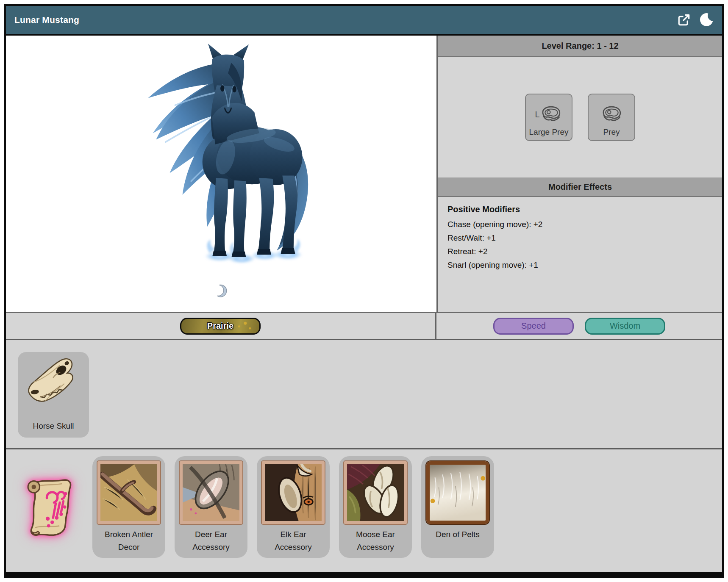 The width and height of the screenshot is (728, 582). Describe the element at coordinates (580, 209) in the screenshot. I see `positive-modifiers-heading: Positive Modifiers` at that location.